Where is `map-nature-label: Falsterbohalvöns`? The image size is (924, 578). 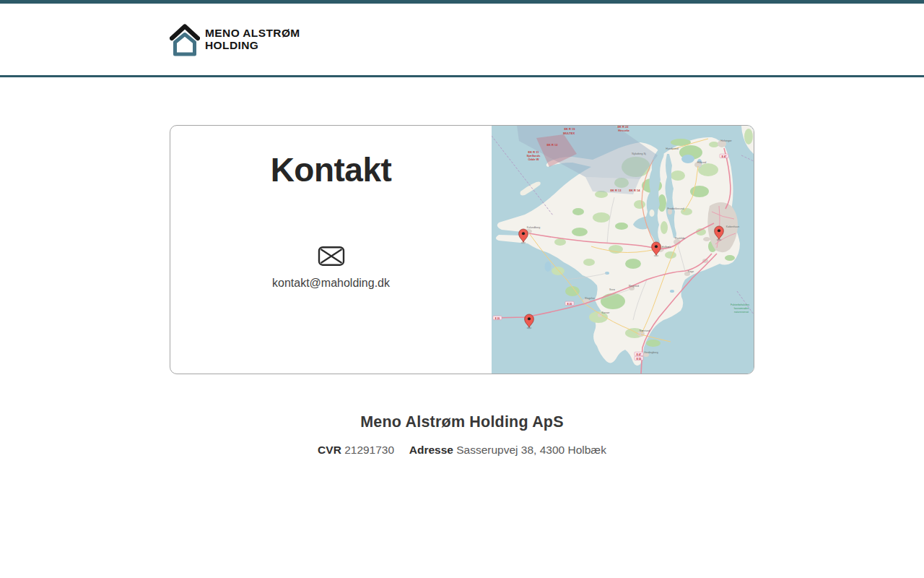 map-nature-label: Falsterbohalvöns is located at coordinates (740, 305).